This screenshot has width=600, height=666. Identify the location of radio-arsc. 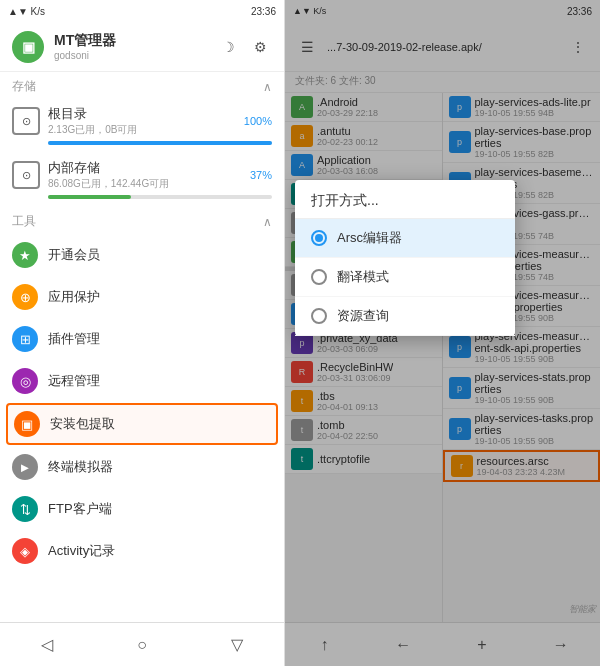
(319, 238).